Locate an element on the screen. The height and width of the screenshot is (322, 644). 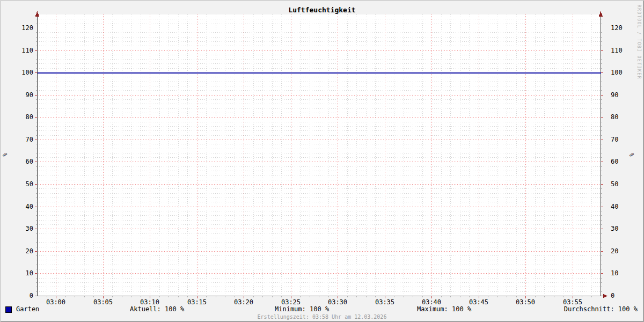
stat-aktuell: Aktuell: 100 % is located at coordinates (157, 309).